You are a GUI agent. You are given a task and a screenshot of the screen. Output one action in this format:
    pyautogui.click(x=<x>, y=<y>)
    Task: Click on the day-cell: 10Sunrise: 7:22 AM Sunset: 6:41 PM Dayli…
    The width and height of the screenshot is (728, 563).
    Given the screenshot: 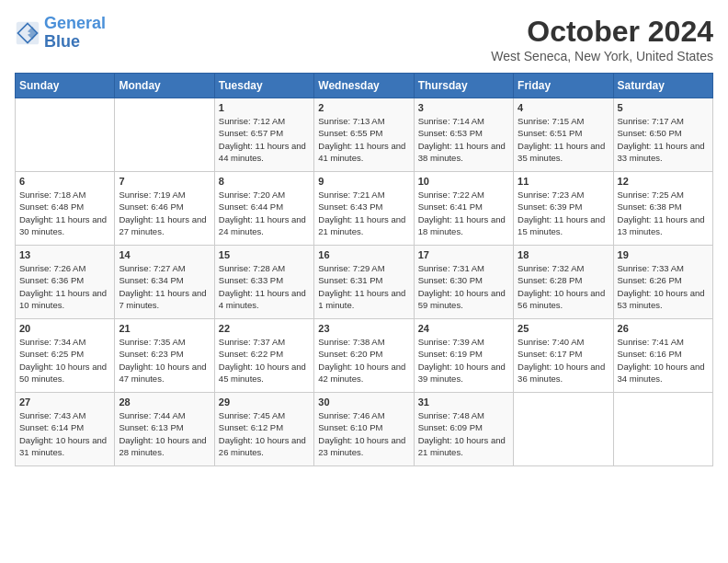 What is the action you would take?
    pyautogui.click(x=463, y=209)
    